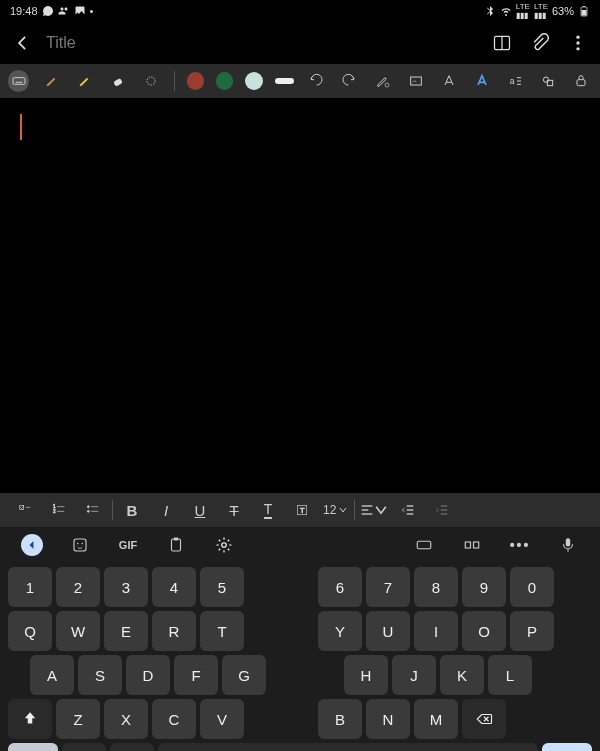 The image size is (600, 751). I want to click on lock-icon, so click(582, 81).